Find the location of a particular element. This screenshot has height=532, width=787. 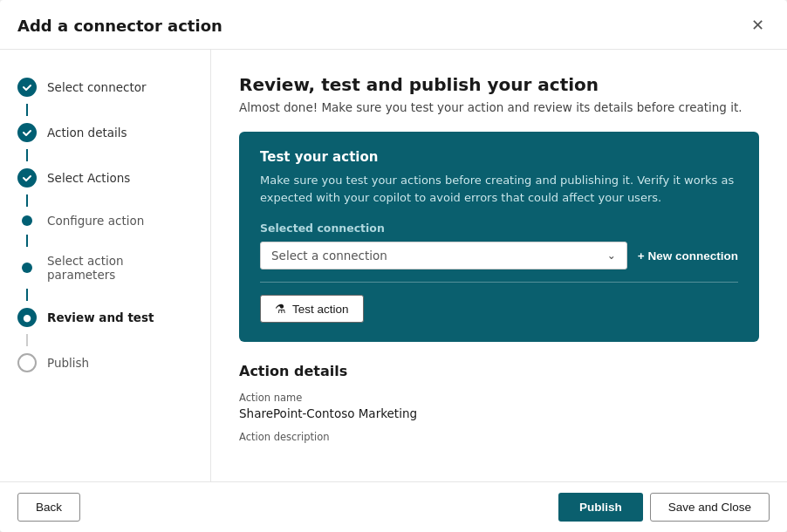

sidebar-item-select-connector: Select connector is located at coordinates (105, 87).